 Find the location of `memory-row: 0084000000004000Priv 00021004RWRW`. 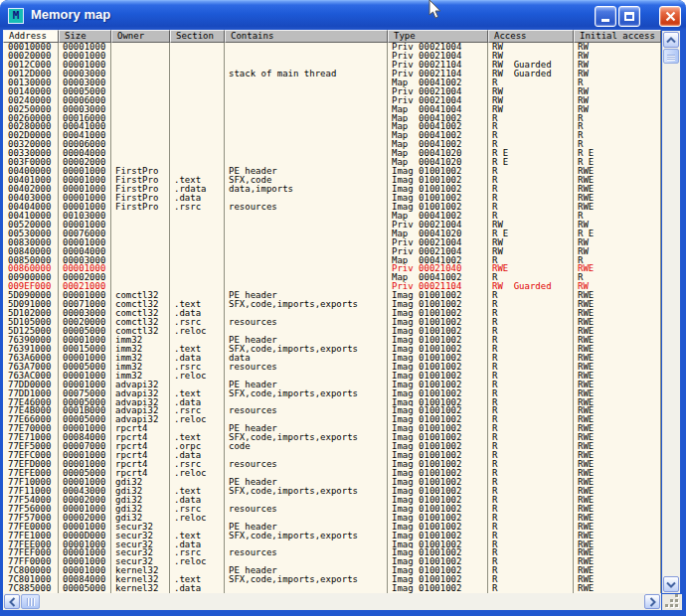

memory-row: 0084000000004000Priv 00021004RWRW is located at coordinates (332, 252).